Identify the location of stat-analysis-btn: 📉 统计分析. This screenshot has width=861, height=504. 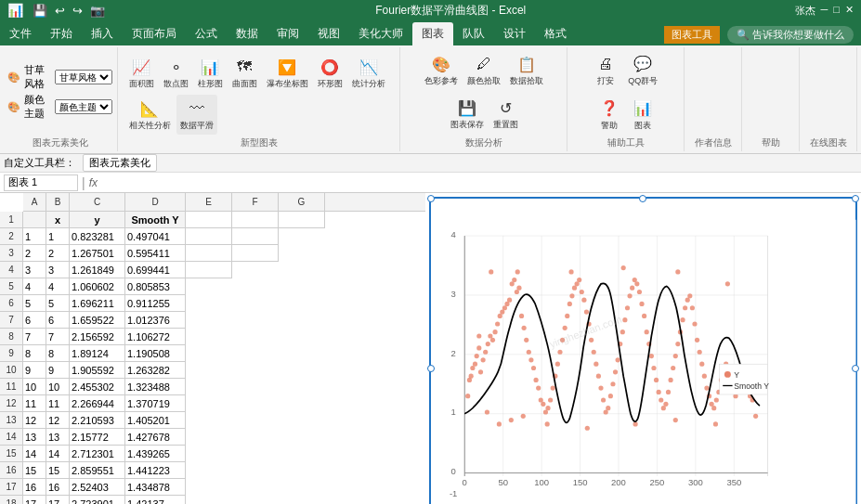
(369, 72).